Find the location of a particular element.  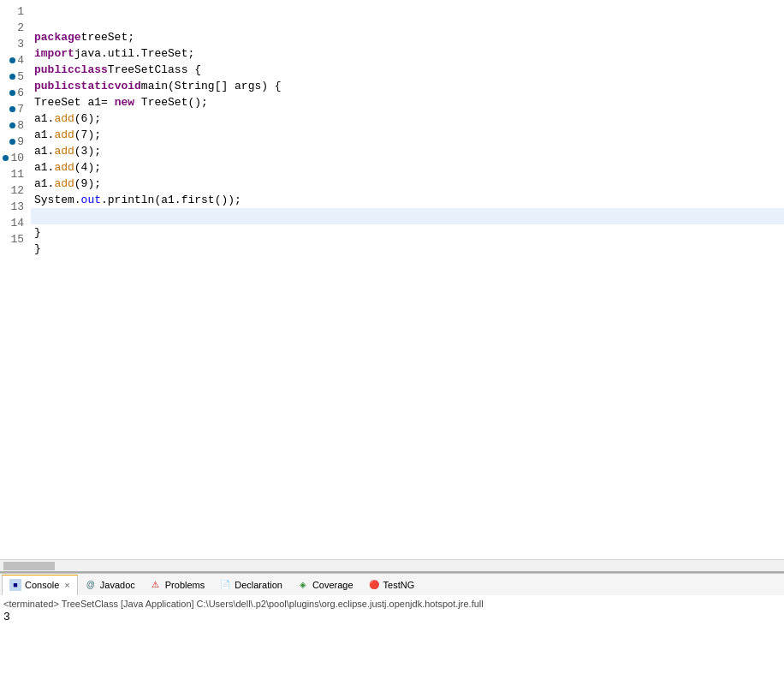

testng-tab-label: TestNG is located at coordinates (399, 585).